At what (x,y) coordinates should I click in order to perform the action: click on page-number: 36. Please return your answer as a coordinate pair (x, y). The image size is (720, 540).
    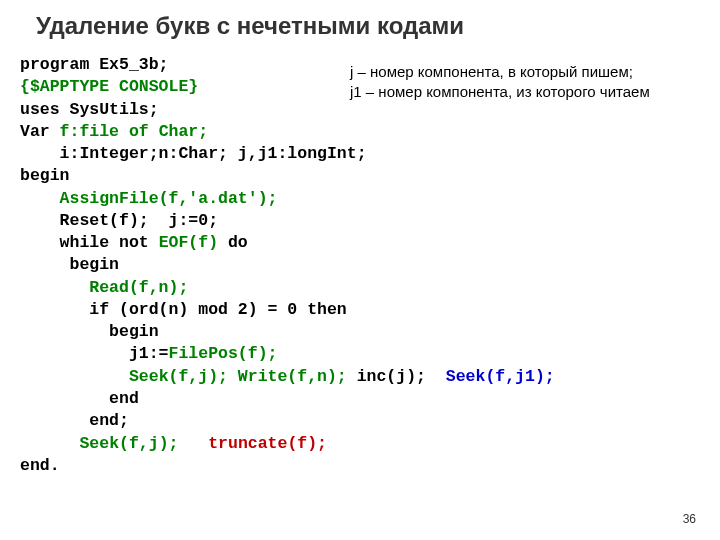
    Looking at the image, I should click on (690, 519).